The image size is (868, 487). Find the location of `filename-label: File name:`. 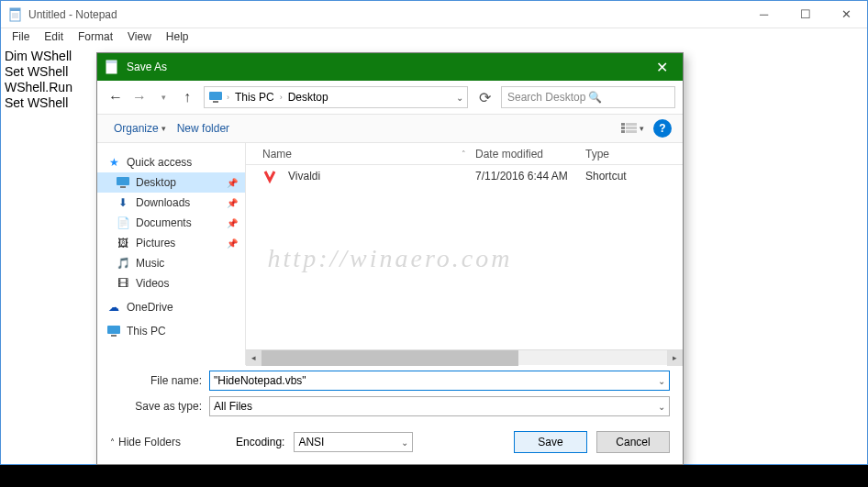

filename-label: File name: is located at coordinates (160, 381).